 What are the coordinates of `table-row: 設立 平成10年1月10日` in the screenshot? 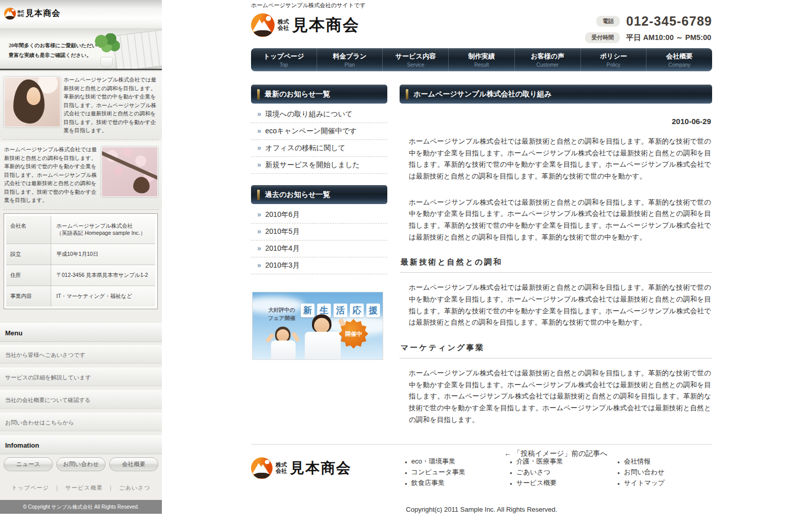 It's located at (81, 254).